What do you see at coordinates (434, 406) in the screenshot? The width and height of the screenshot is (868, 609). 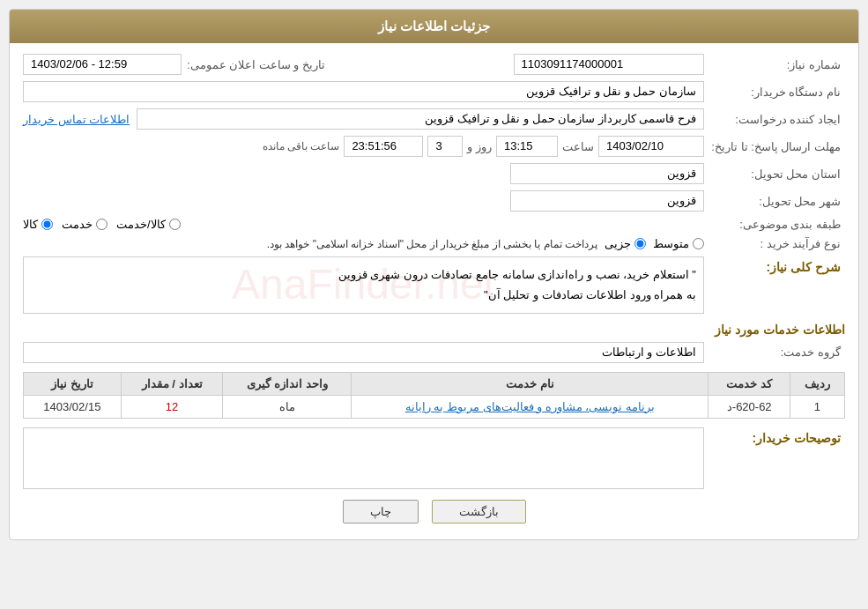 I see `table-row: 1 620-62-د برنامه نویسی، مشاوره و فعالیت…` at bounding box center [434, 406].